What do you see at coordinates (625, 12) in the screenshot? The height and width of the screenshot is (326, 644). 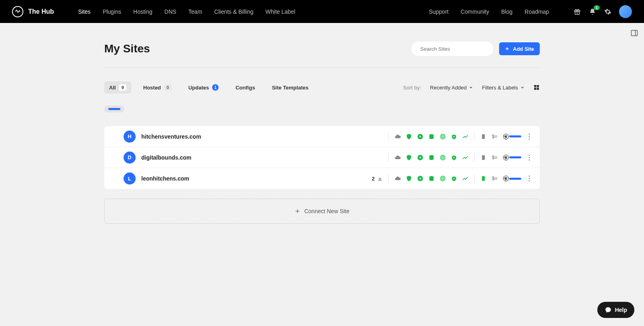 I see `user-avatar` at bounding box center [625, 12].